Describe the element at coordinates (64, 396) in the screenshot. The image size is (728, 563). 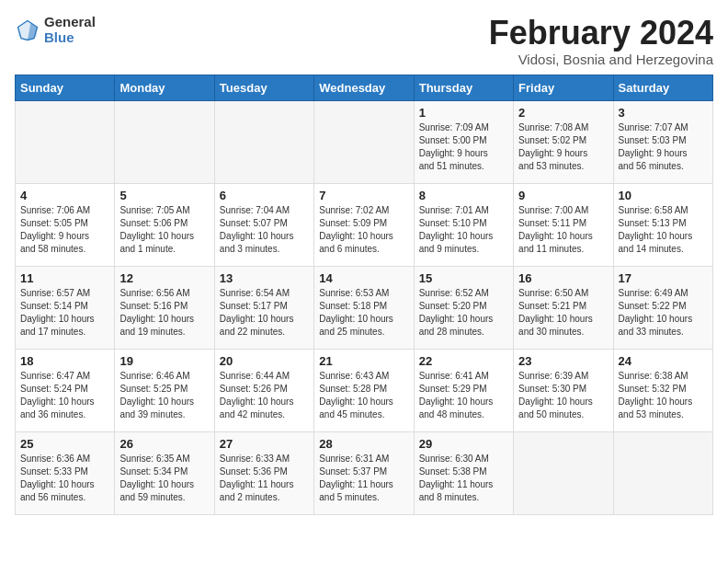
I see `day-info: Sunrise: 6:47 AM Sunset: 5:24 PM Dayligh…` at that location.